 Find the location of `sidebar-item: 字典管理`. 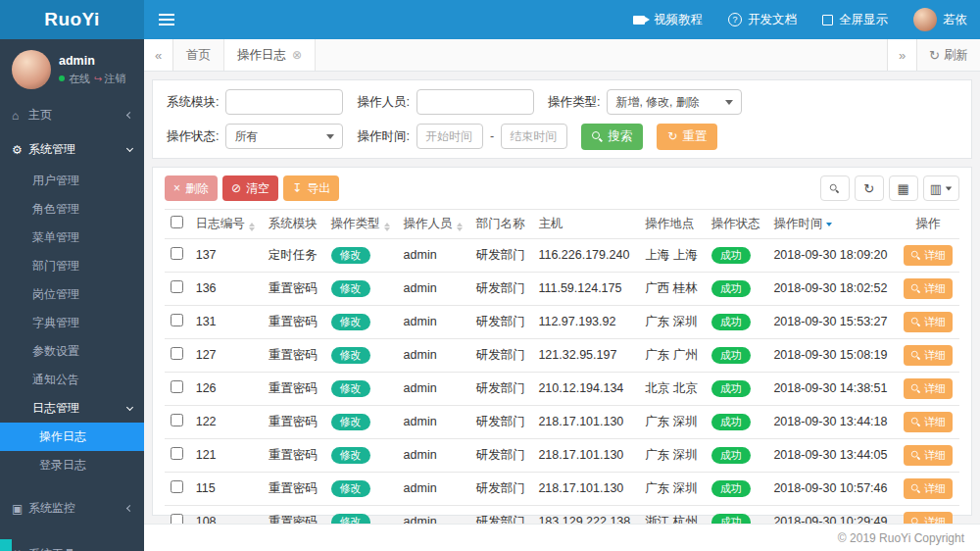

sidebar-item: 字典管理 is located at coordinates (73, 324).